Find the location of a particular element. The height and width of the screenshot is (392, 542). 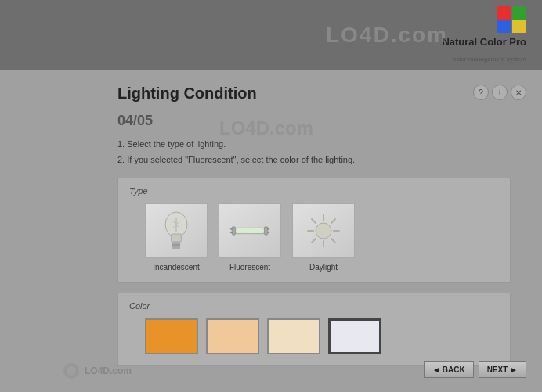

fluorescent-label: Fluorescent is located at coordinates (250, 268).